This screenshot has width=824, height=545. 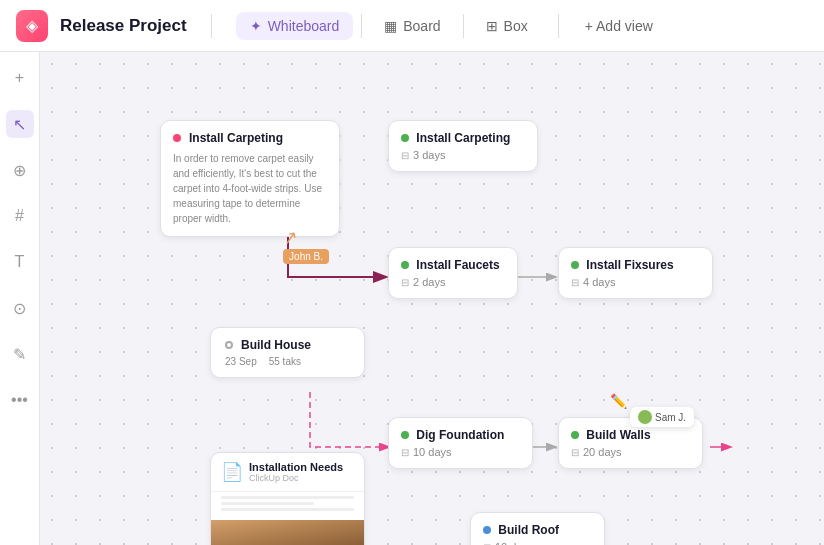 I want to click on tab-box: ⊞ Box, so click(x=507, y=26).